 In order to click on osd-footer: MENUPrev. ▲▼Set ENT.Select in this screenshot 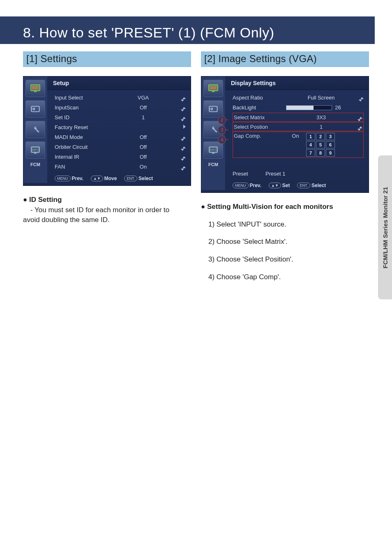, I will do `click(297, 185)`.